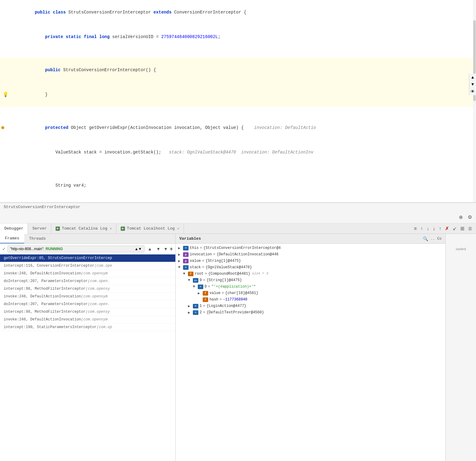 The width and height of the screenshot is (476, 461). What do you see at coordinates (428, 229) in the screenshot?
I see `down-save-btn: ↓` at bounding box center [428, 229].